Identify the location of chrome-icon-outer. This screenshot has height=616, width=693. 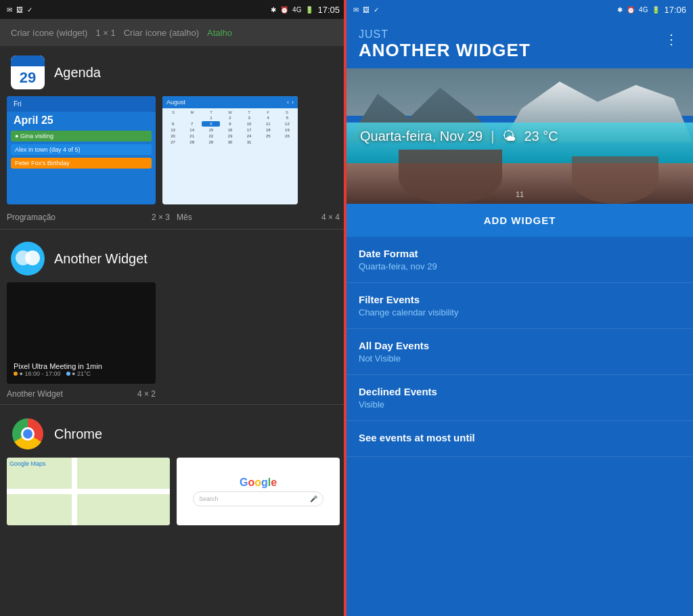
(28, 434).